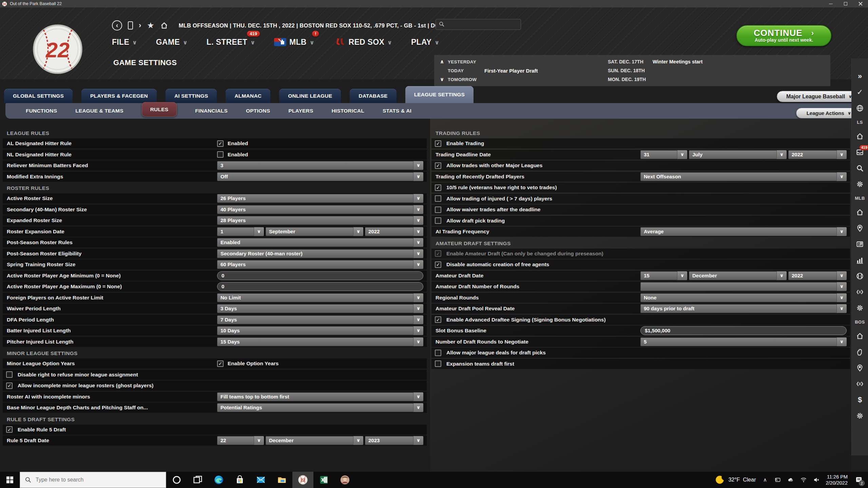 This screenshot has width=868, height=488. Describe the element at coordinates (860, 92) in the screenshot. I see `check-icon: ✓` at that location.